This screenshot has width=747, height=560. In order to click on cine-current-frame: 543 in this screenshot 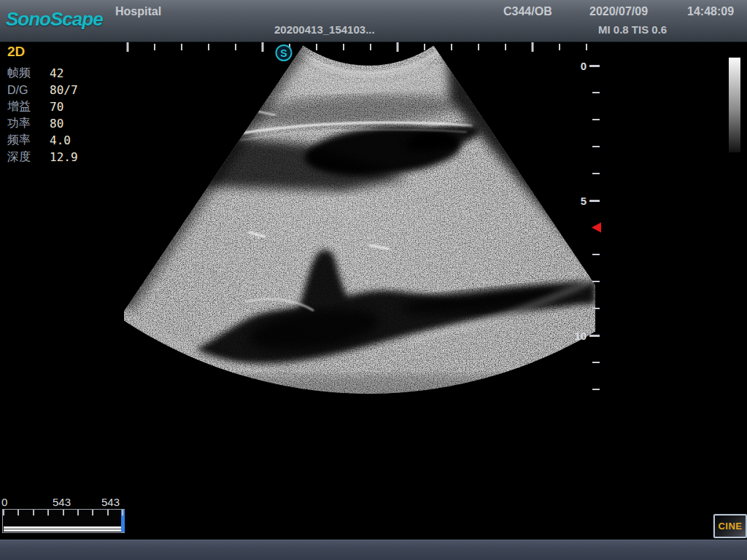, I will do `click(61, 502)`.